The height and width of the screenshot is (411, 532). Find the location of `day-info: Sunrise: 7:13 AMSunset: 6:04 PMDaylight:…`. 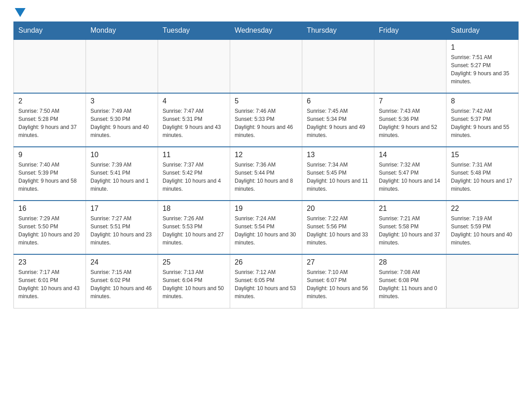

day-info: Sunrise: 7:13 AMSunset: 6:04 PMDaylight:… is located at coordinates (194, 284).